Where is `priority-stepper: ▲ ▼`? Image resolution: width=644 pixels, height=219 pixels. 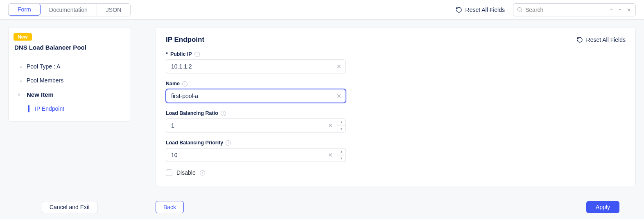 priority-stepper: ▲ ▼ is located at coordinates (341, 155).